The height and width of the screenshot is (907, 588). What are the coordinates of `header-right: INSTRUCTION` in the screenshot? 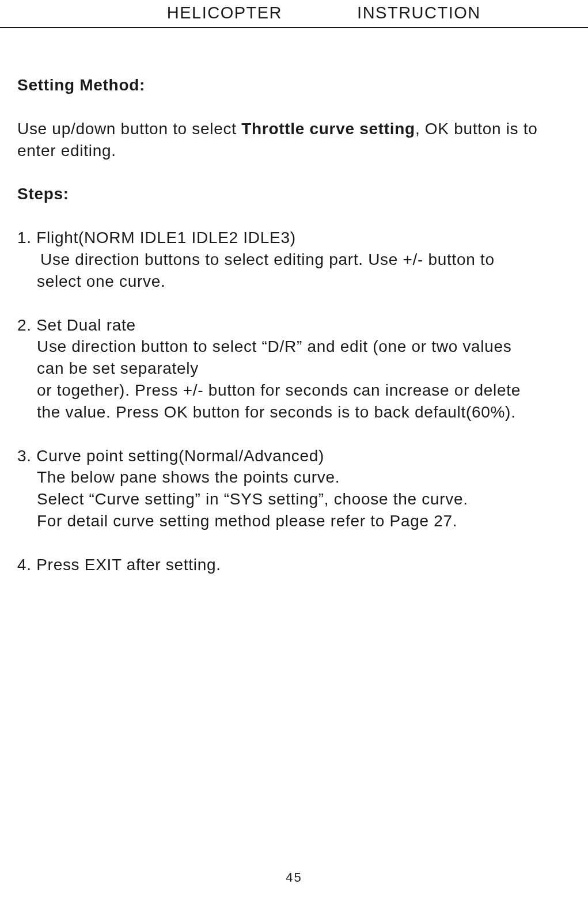 It's located at (435, 13).